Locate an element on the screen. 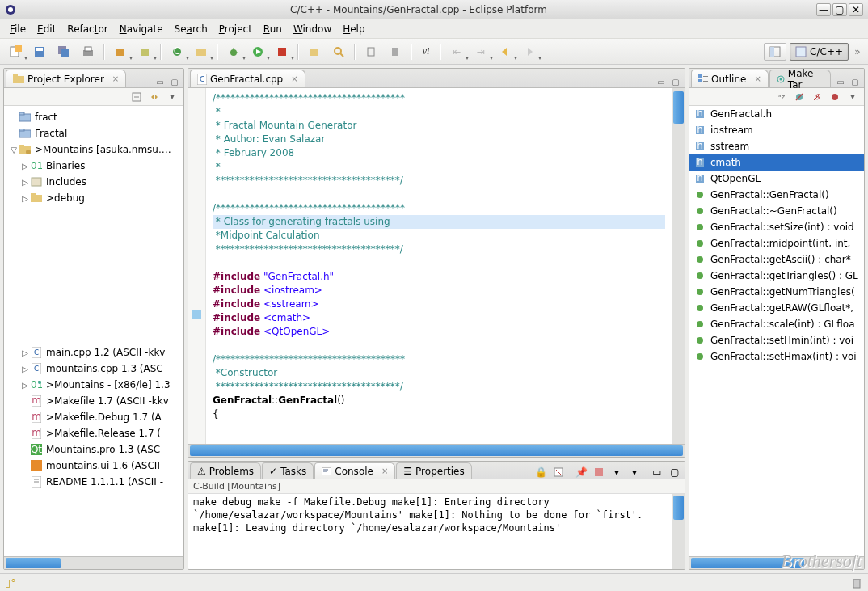  outline-hscrollbar is located at coordinates (777, 563).